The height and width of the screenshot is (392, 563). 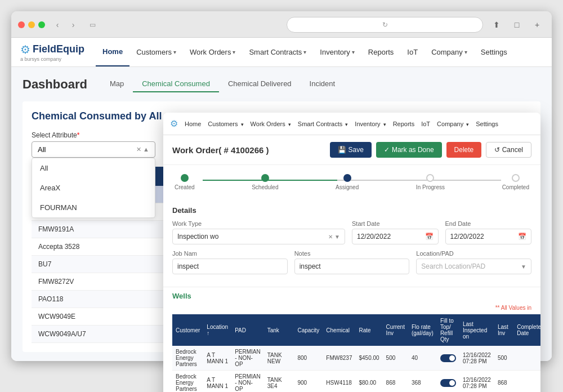 What do you see at coordinates (466, 52) in the screenshot?
I see `company-caret-icon: ▾` at bounding box center [466, 52].